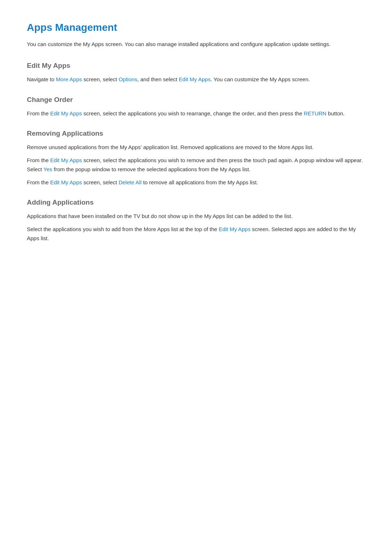  What do you see at coordinates (196, 107) in the screenshot?
I see `section-change-order: Change OrderFrom the Edit My Apps screen…` at bounding box center [196, 107].